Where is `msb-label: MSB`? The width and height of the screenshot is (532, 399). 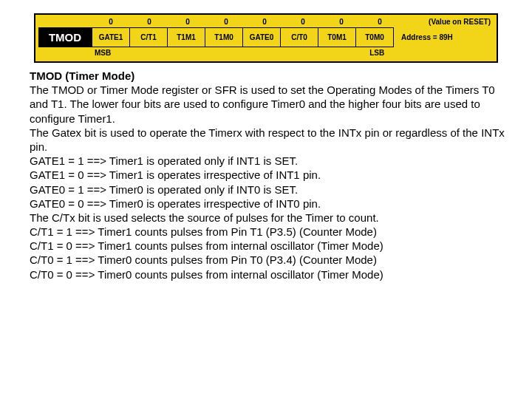 msb-label: MSB is located at coordinates (103, 53).